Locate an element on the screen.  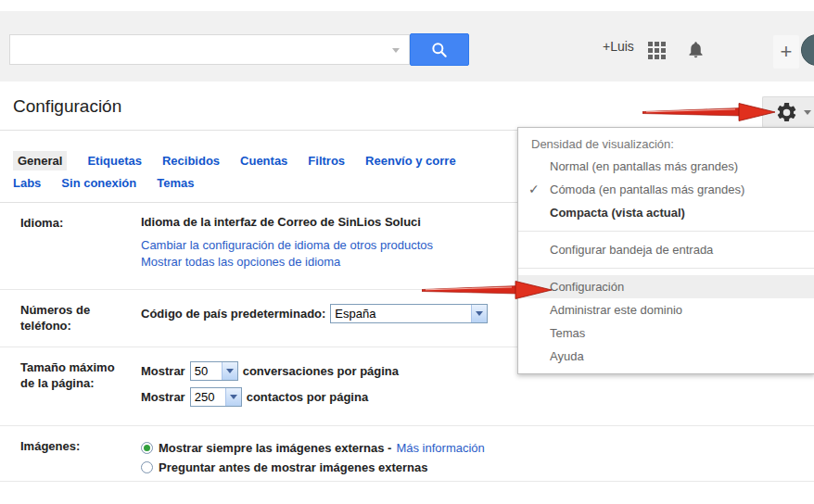
tab-etiquetas: Etiquetas is located at coordinates (115, 161).